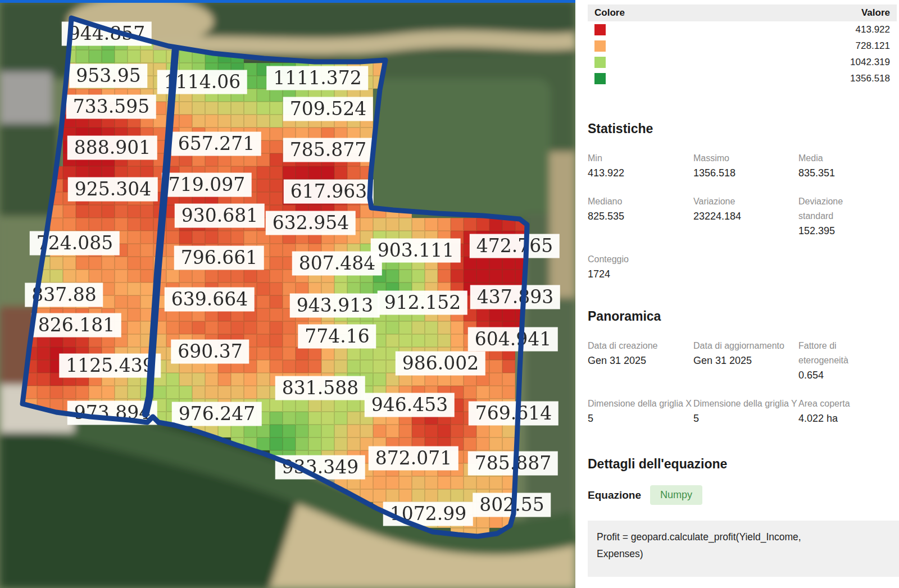 The width and height of the screenshot is (899, 588). Describe the element at coordinates (641, 217) in the screenshot. I see `stat-median: Mediano 825.535` at that location.